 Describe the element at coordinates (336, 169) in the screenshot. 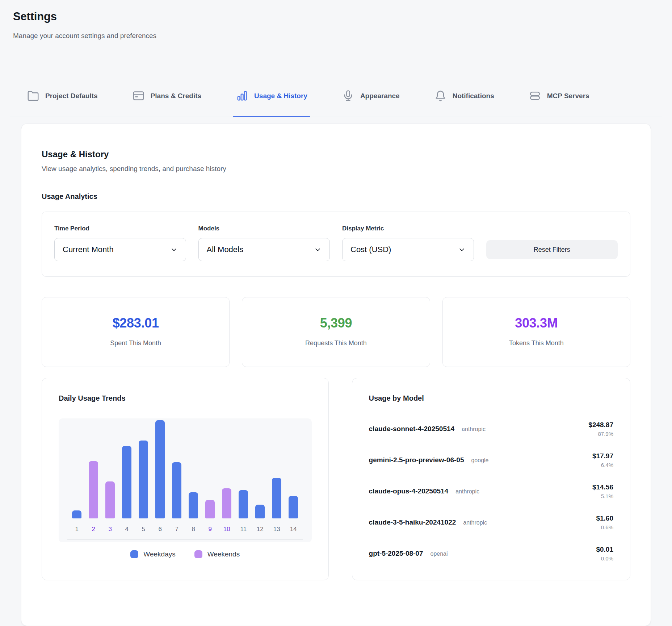

I see `section-subtitle: View usage analytics, spending trends, a…` at that location.